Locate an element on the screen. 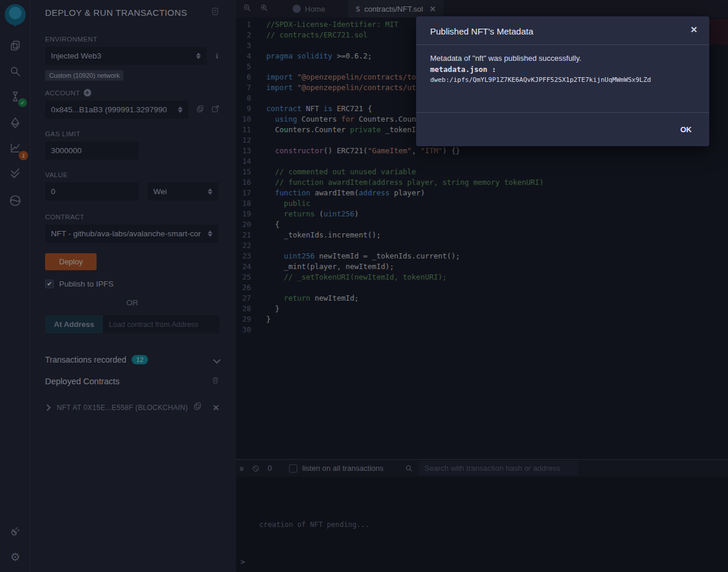 The image size is (728, 572). modal-message: Metadata of "nft" was published successf… is located at coordinates (563, 58).